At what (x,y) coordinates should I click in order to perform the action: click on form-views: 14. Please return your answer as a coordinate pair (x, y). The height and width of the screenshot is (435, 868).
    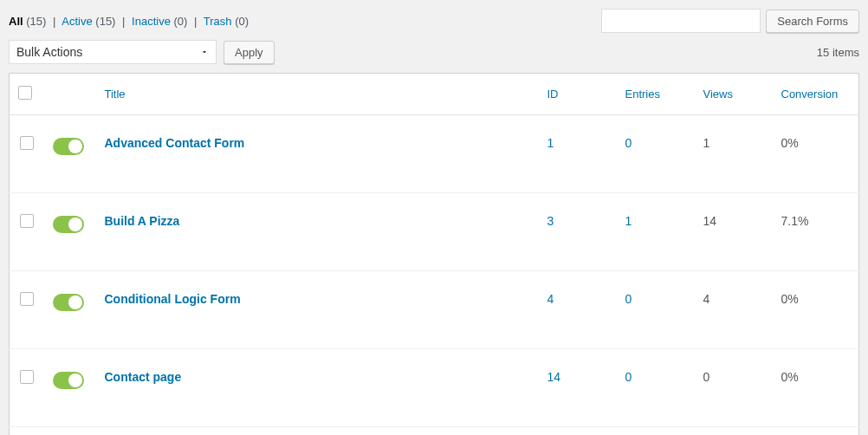
    Looking at the image, I should click on (710, 221).